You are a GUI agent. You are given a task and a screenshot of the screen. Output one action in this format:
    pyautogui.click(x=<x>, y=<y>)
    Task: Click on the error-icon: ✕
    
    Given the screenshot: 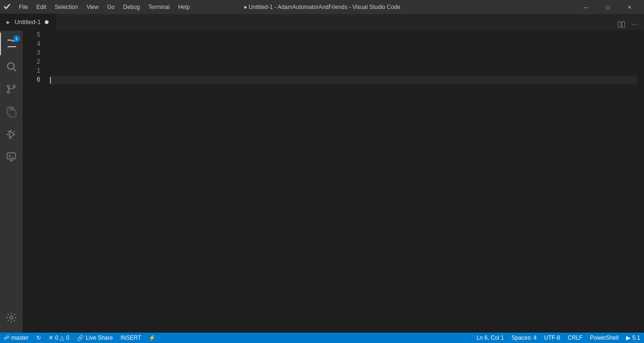 What is the action you would take?
    pyautogui.click(x=51, y=338)
    